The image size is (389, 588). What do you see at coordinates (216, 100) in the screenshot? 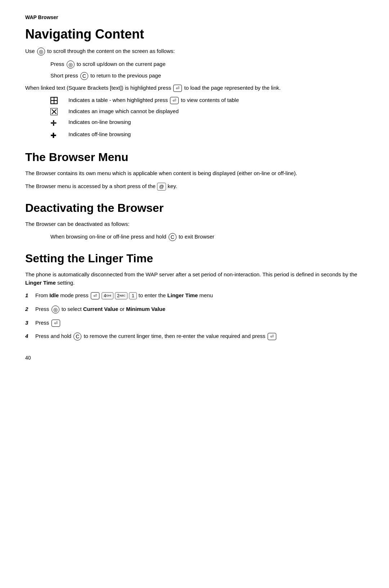
I see `symbol-table-text: Indicates a table - when highlighted pre…` at bounding box center [216, 100].